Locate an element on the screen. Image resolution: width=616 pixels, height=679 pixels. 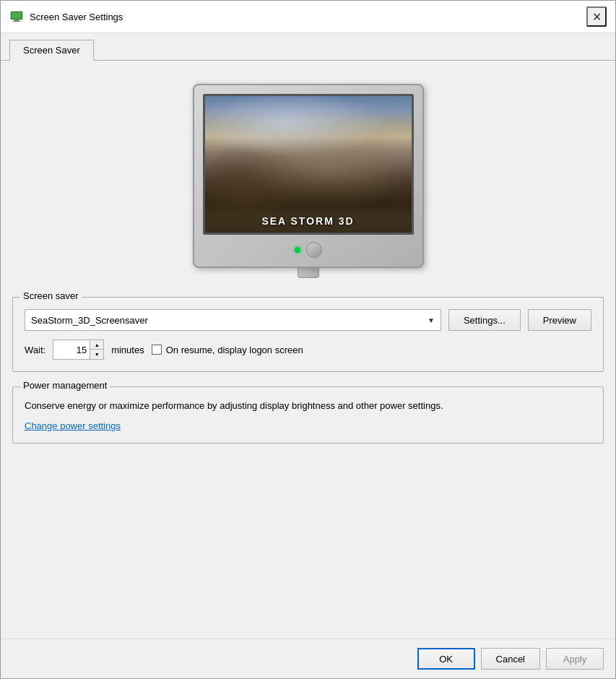
screen-saver-group: Screen saver SeaStorm_3D_Screensaver ▼ S… is located at coordinates (308, 334).